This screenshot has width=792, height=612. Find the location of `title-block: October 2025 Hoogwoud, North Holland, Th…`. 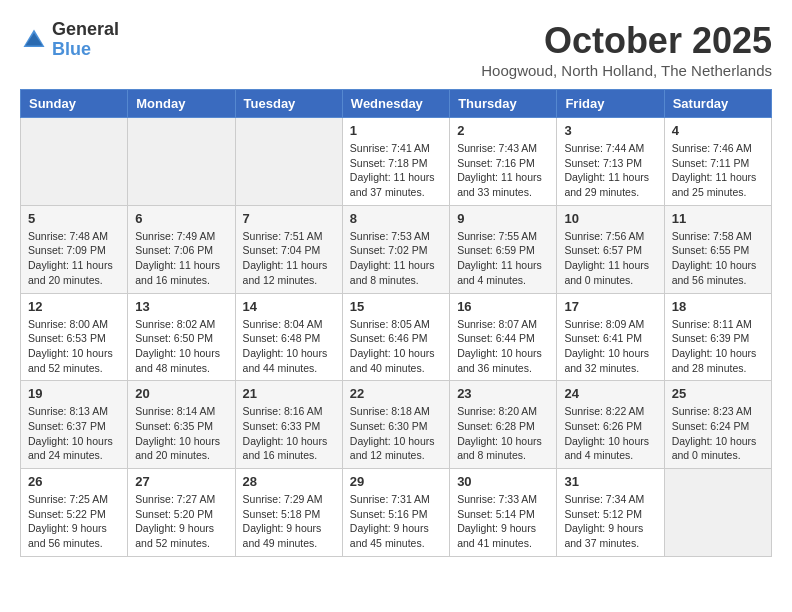

title-block: October 2025 Hoogwoud, North Holland, Th… is located at coordinates (626, 50).